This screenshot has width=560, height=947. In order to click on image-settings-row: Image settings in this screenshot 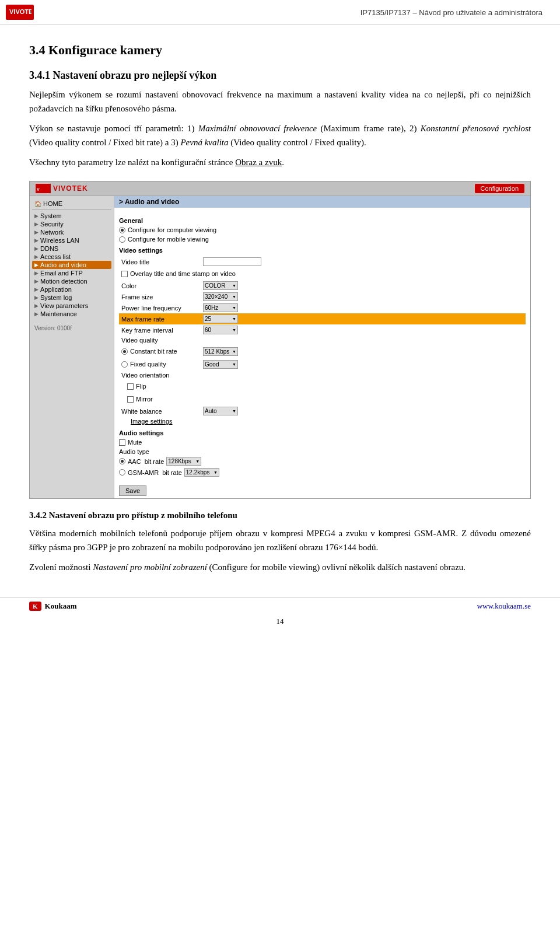, I will do `click(322, 421)`.